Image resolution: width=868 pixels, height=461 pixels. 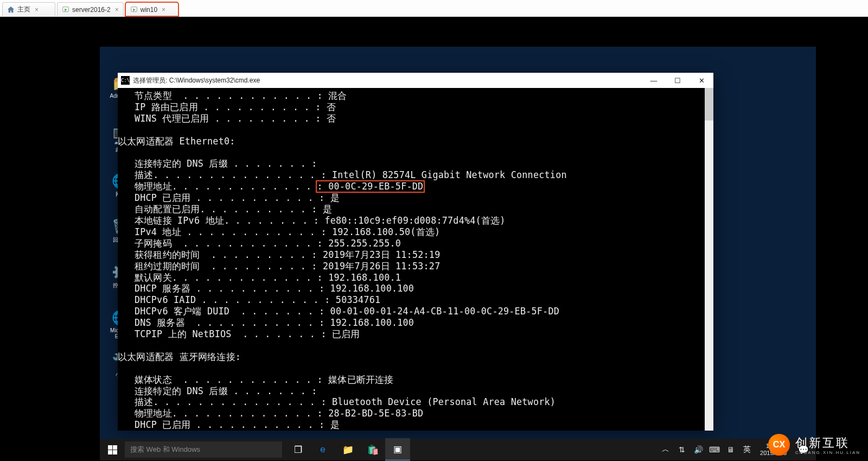 What do you see at coordinates (113, 450) in the screenshot?
I see `windows-logo-icon` at bounding box center [113, 450].